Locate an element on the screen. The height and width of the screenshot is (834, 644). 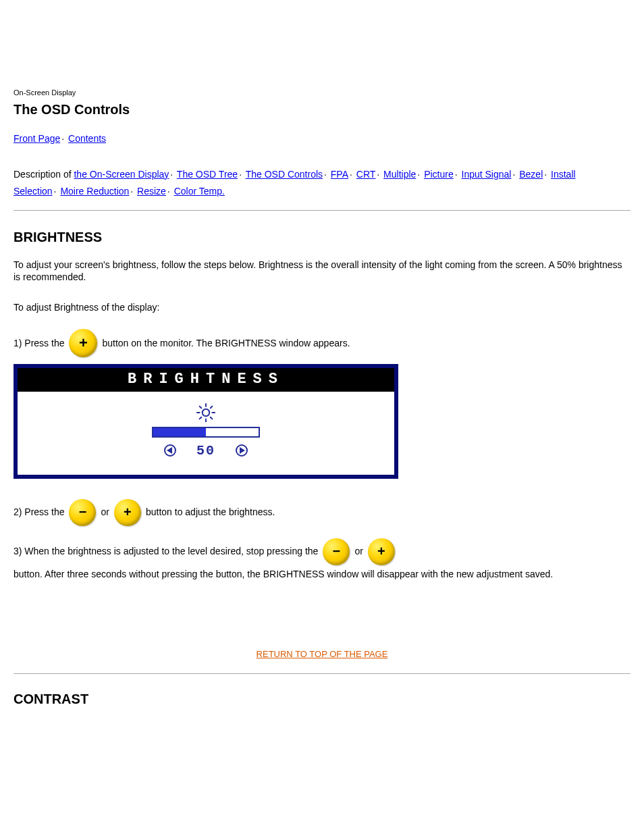
brightness-description: To adjust your screen's brightness, foll… is located at coordinates (322, 271).